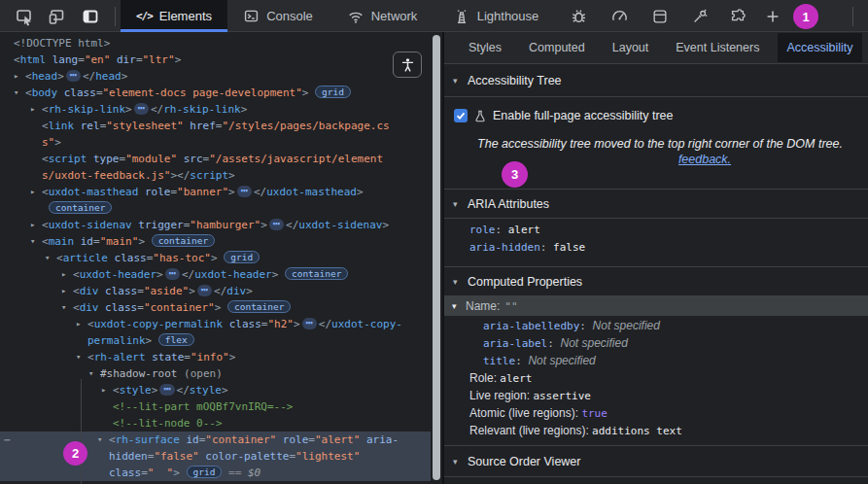 The width and height of the screenshot is (868, 484). I want to click on tab-layout: Layout, so click(631, 48).